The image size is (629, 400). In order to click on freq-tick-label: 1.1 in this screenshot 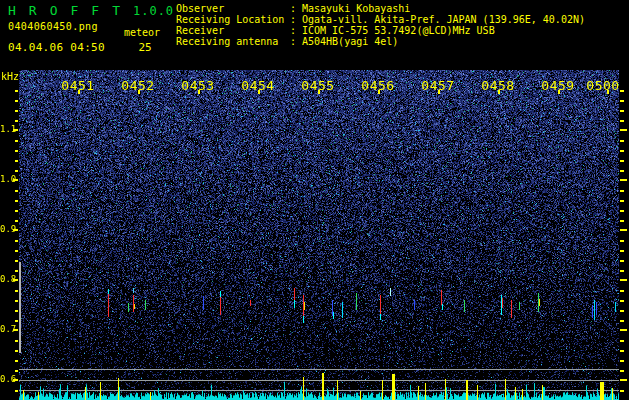, I will do `click(6, 129)`.